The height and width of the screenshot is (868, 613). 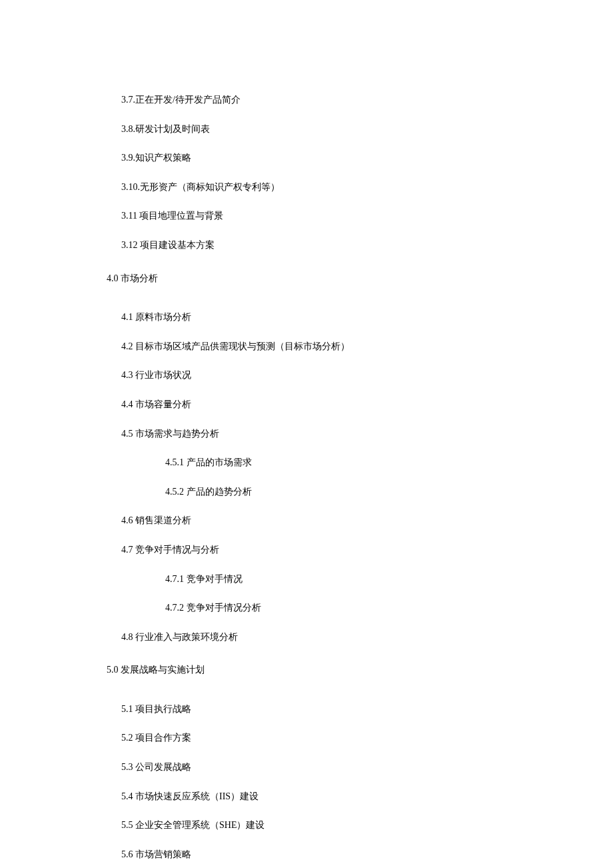 I want to click on toc-item: 4.5.2 产品的趋势分析, so click(x=306, y=492).